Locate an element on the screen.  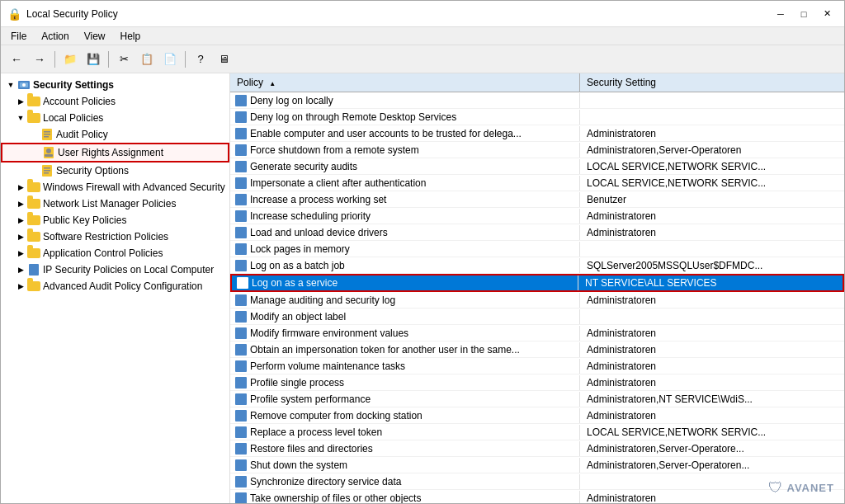
policy-row: Shut down the systemAdministratoren,Serv… is located at coordinates (537, 465).